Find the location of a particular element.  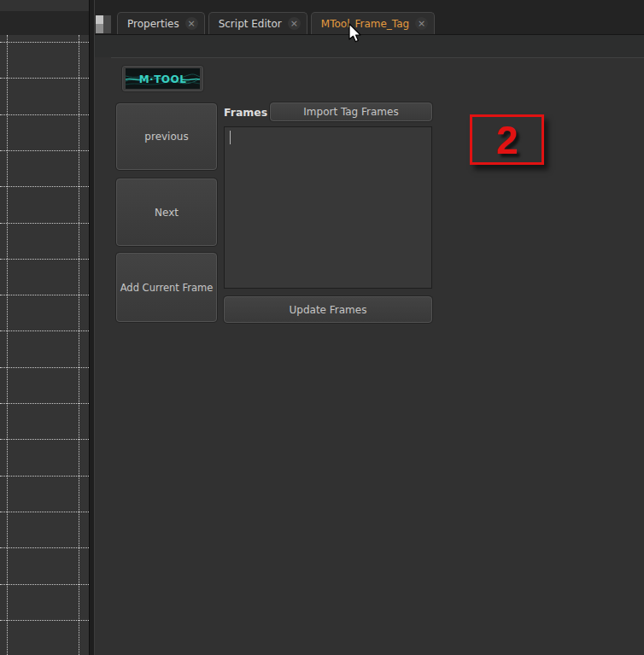

frames-label: Frames is located at coordinates (246, 113).